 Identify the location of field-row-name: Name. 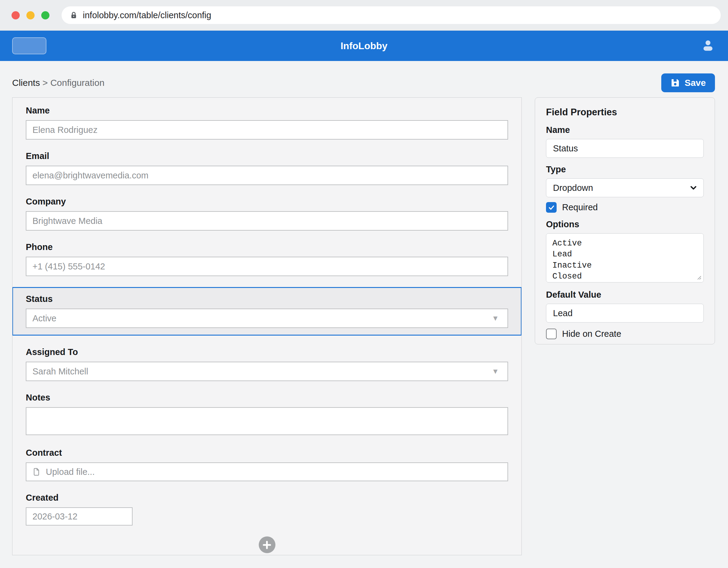
(267, 122).